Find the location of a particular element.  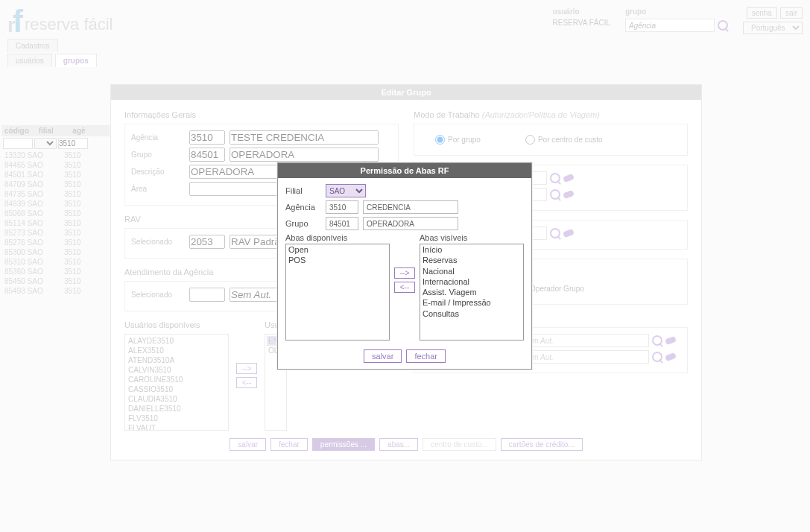

sair-button: sair is located at coordinates (791, 13).